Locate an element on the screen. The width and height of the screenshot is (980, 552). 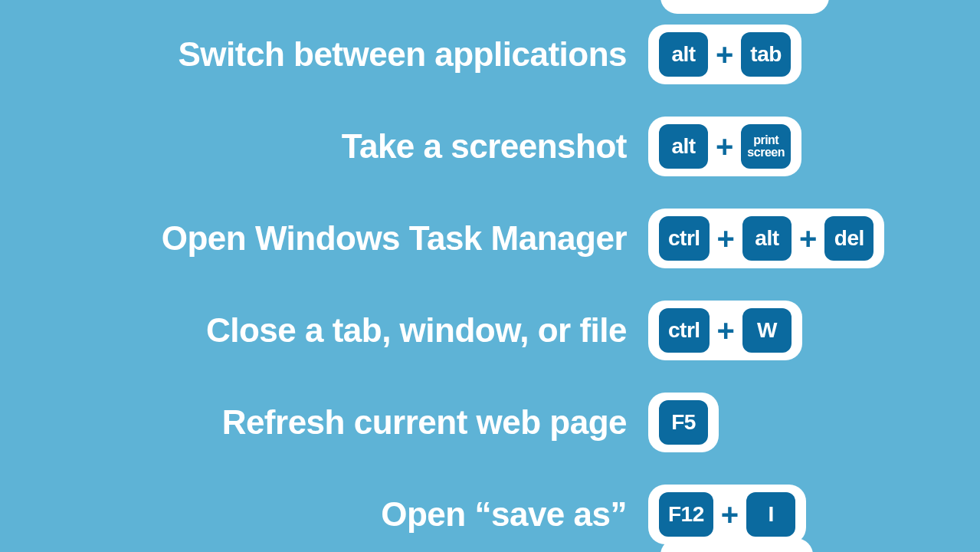
key-group: F5 is located at coordinates (683, 422).